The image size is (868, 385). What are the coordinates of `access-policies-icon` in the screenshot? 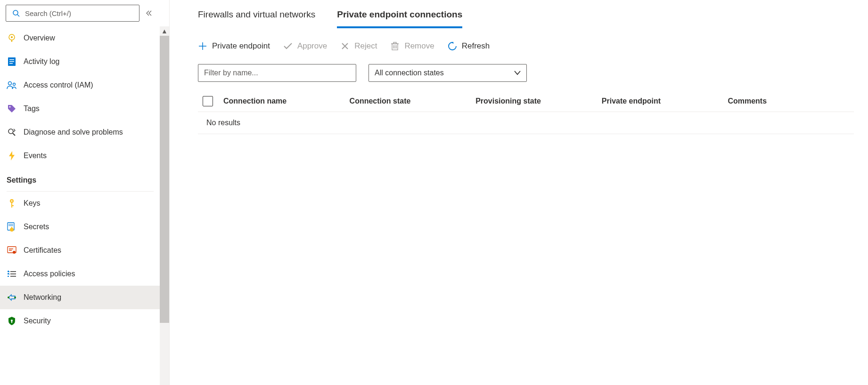 It's located at (12, 274).